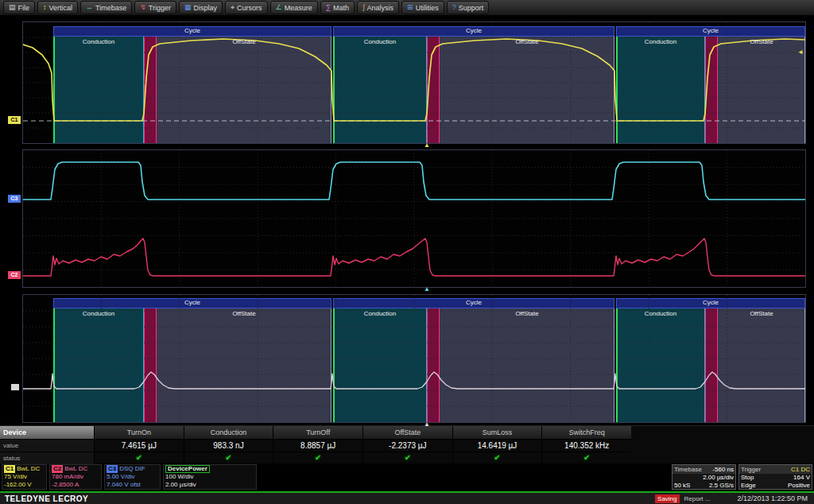  I want to click on measure-row-label-device: Device, so click(47, 432).